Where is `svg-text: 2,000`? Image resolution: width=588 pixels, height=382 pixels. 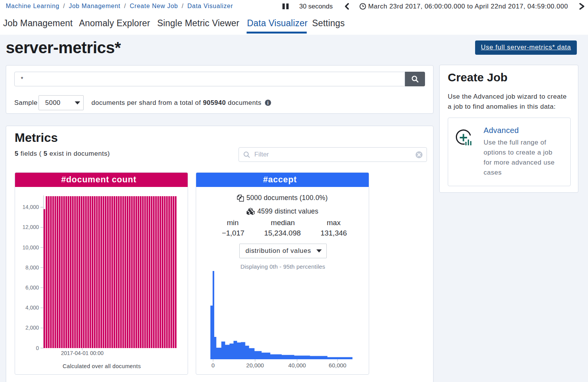
svg-text: 2,000 is located at coordinates (32, 328).